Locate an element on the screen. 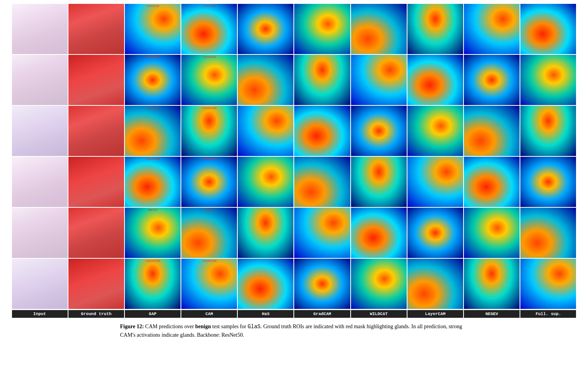 This screenshot has height=390, width=588. cell-r3-cam: resnet150 is located at coordinates (209, 182).